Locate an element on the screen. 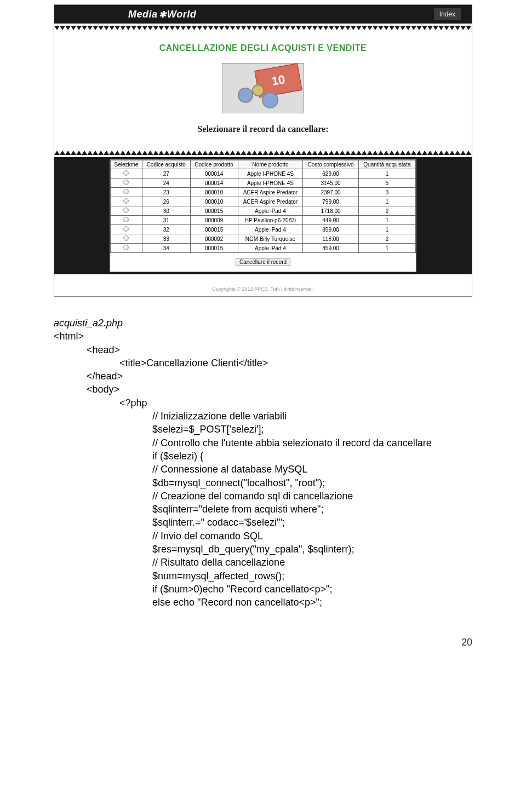  code-line: $sqlinterr.=" codacc='$selezi'"; is located at coordinates (263, 522).